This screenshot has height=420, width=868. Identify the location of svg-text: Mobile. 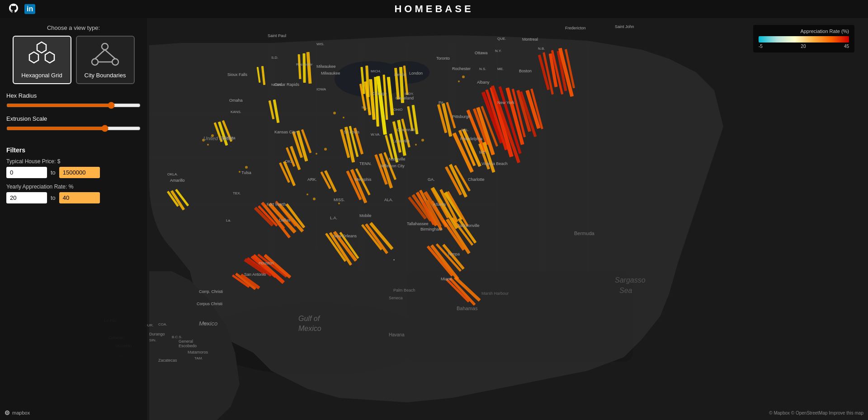
(365, 216).